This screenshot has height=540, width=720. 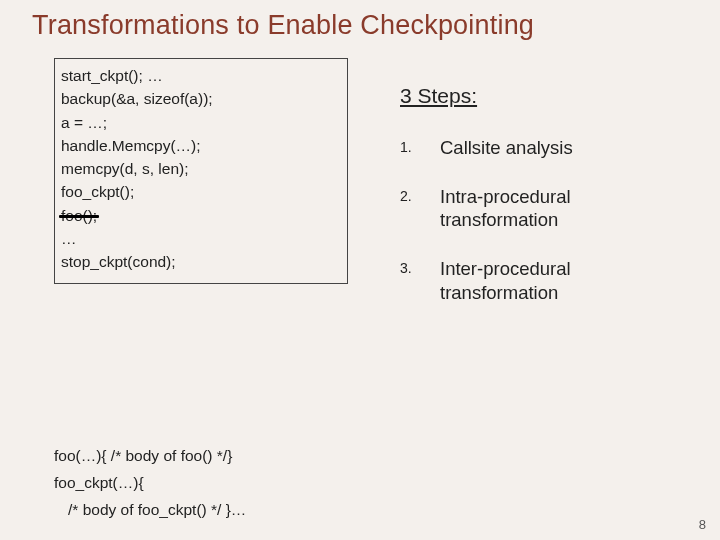 What do you see at coordinates (702, 524) in the screenshot?
I see `page-number: 8` at bounding box center [702, 524].